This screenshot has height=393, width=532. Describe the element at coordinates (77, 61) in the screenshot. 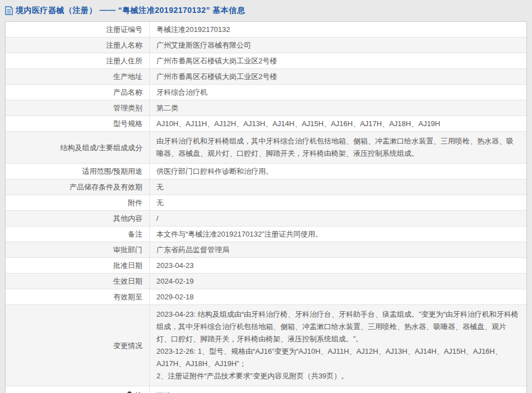

I see `row-label: 注册人住所` at that location.